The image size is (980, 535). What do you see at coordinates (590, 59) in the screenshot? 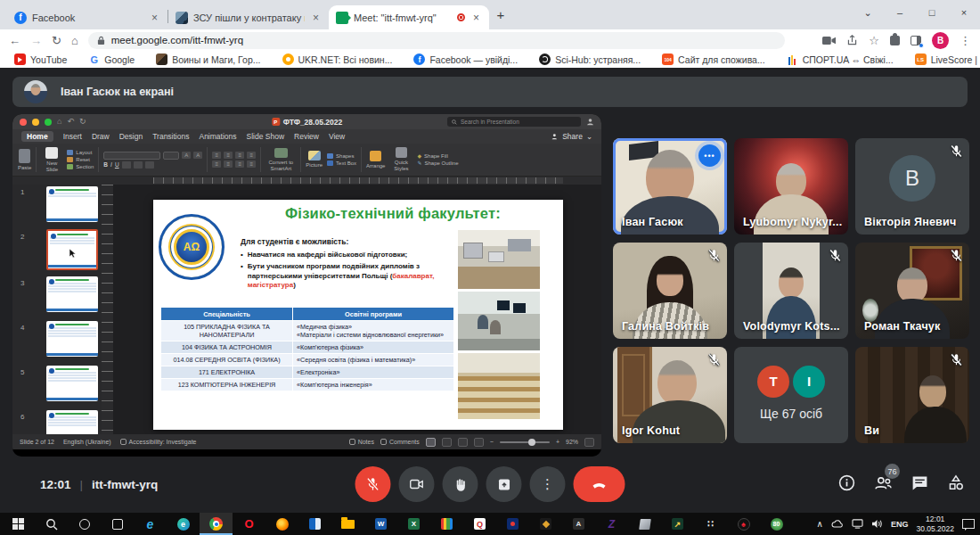
I see `bookmark-scihub: Sci-Hub: устраняя...` at bounding box center [590, 59].